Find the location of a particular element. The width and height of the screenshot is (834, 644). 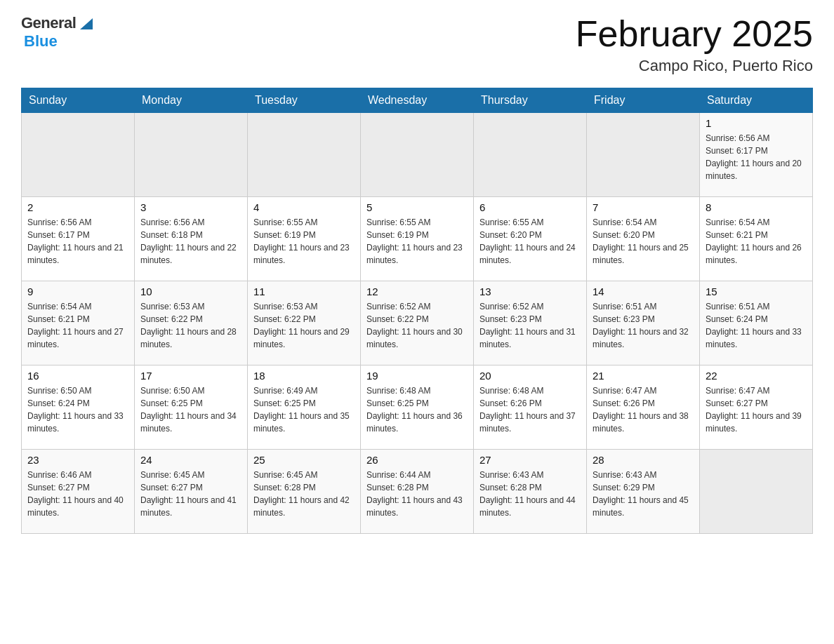

daylight-text: Daylight: 11 hours and 28 minutes. is located at coordinates (191, 338).